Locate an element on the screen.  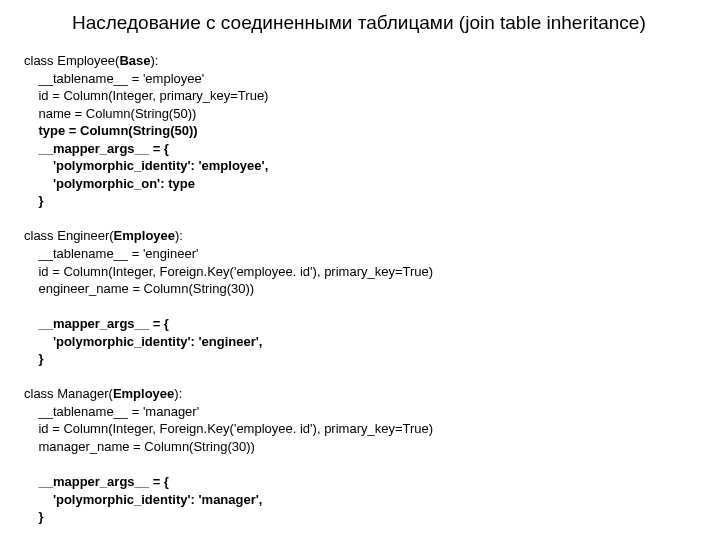
eng-mapper-close: } is located at coordinates (34, 358).